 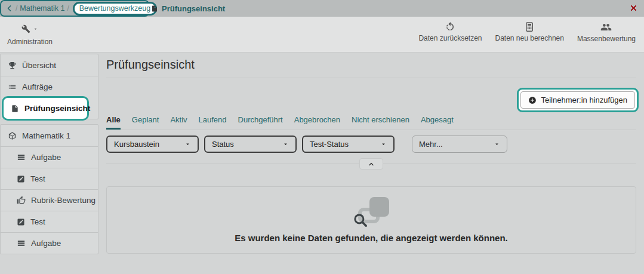 I want to click on tab-label: Prüfungseinsicht, so click(x=193, y=8).